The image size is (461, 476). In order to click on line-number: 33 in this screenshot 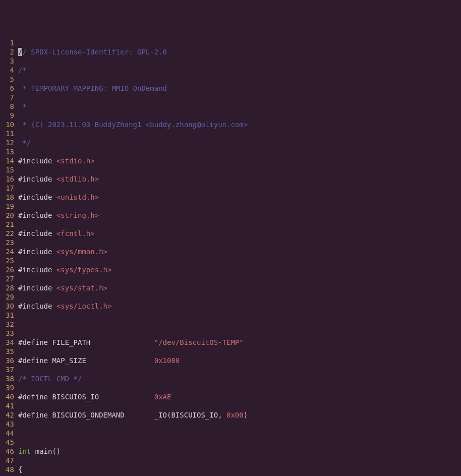, I will do `click(7, 333)`.